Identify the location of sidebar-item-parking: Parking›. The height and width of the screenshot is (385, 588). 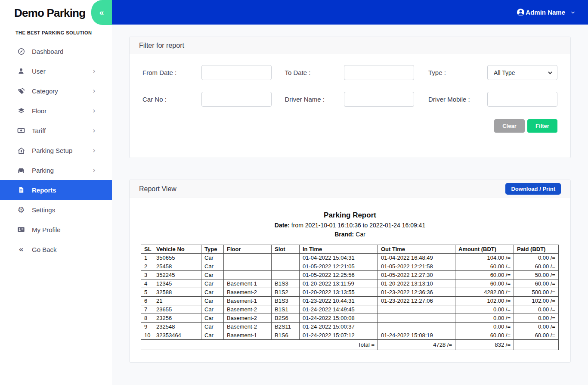
(56, 170).